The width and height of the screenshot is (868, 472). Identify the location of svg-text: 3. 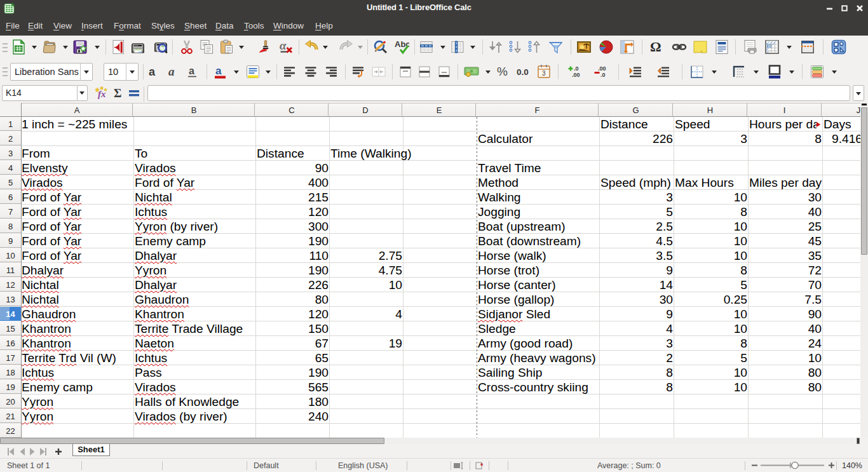
(544, 74).